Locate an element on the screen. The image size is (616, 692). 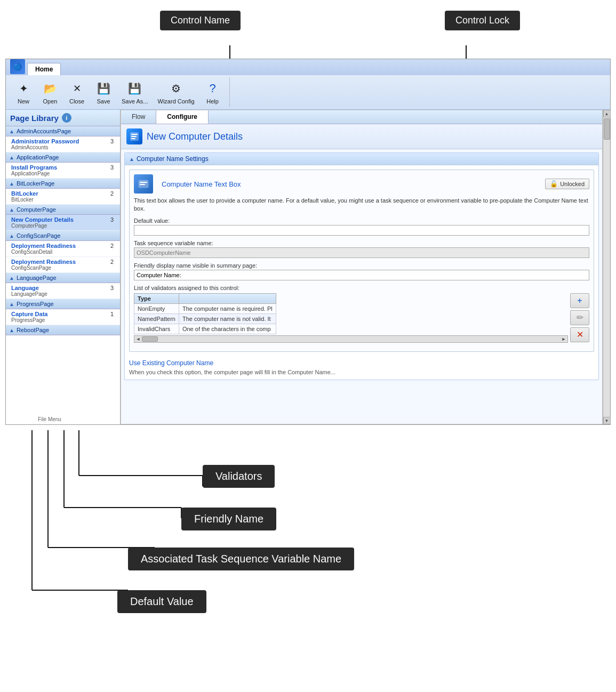
table-row: NamedPattern The computer name is not va… is located at coordinates (205, 319).